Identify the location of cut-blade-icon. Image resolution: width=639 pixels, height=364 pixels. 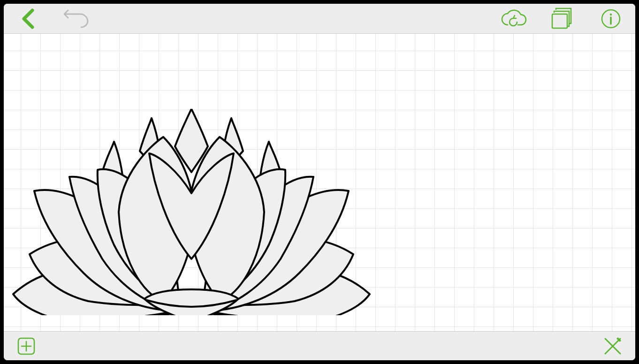
(613, 346).